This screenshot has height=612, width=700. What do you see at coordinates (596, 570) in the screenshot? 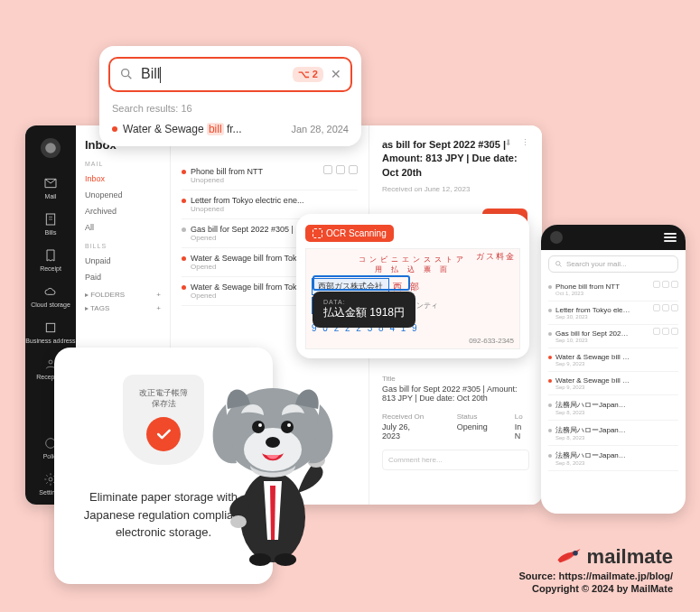
I see `brand-footer: mailmate Source: https://mailmate.jp/blo…` at bounding box center [596, 570].